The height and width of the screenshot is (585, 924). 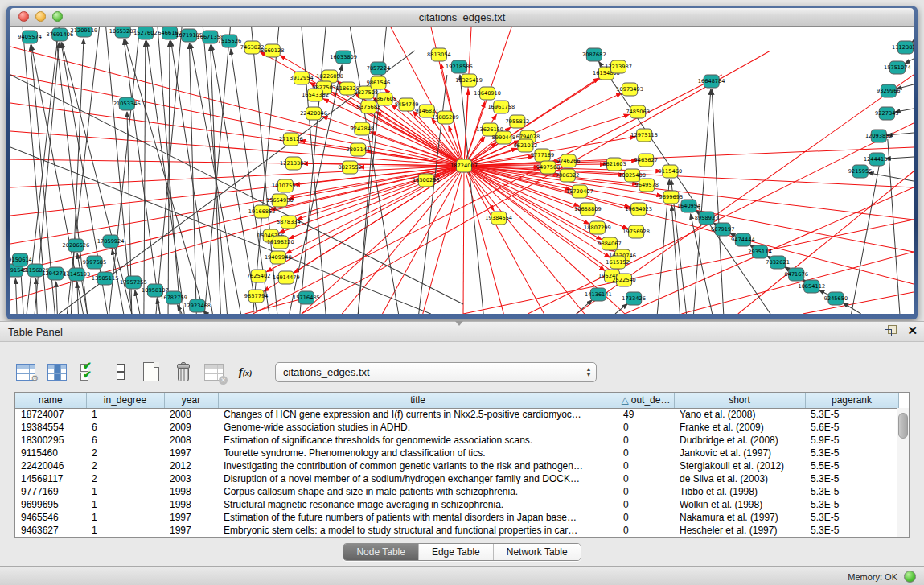 I want to click on table-row: 946554611997Estimation of the future num…, so click(x=457, y=517).